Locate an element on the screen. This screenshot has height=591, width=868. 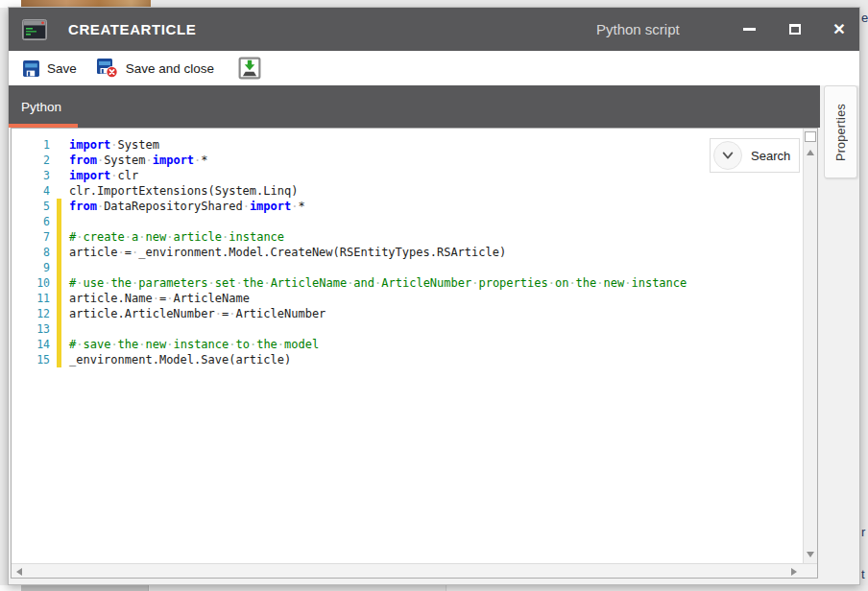
code-line: 10#·use·the·parameters·set·the·ArticleNa… is located at coordinates (407, 283).